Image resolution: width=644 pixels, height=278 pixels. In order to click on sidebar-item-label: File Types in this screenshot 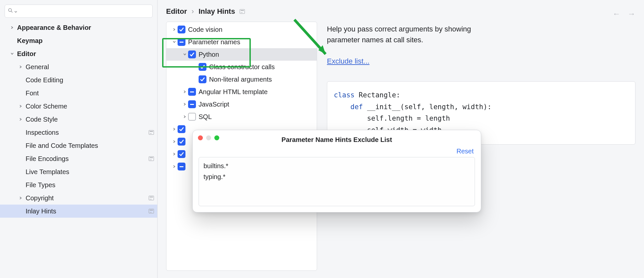, I will do `click(90, 185)`.